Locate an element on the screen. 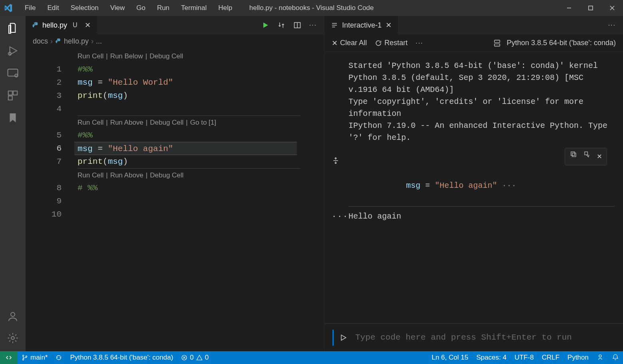 This screenshot has height=364, width=623. close-button is located at coordinates (612, 8).